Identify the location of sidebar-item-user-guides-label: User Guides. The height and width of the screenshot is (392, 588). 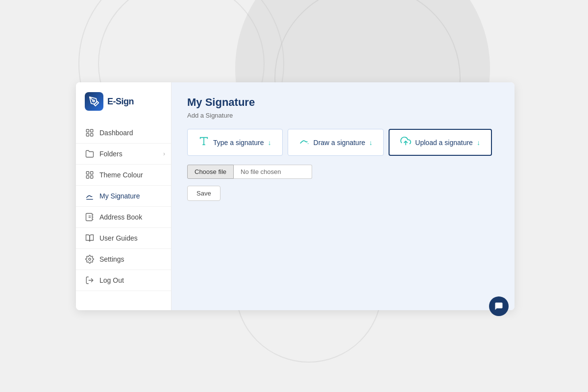
(119, 238).